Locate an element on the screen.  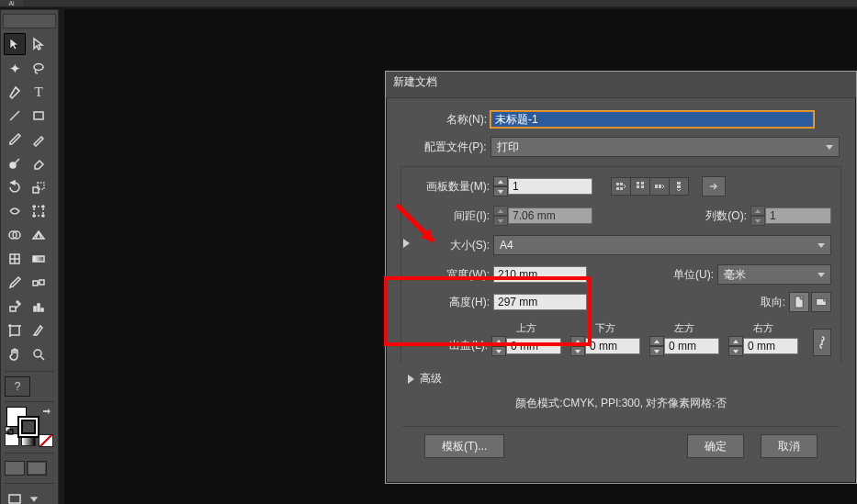
profile-dropdown: 打印 is located at coordinates (665, 147).